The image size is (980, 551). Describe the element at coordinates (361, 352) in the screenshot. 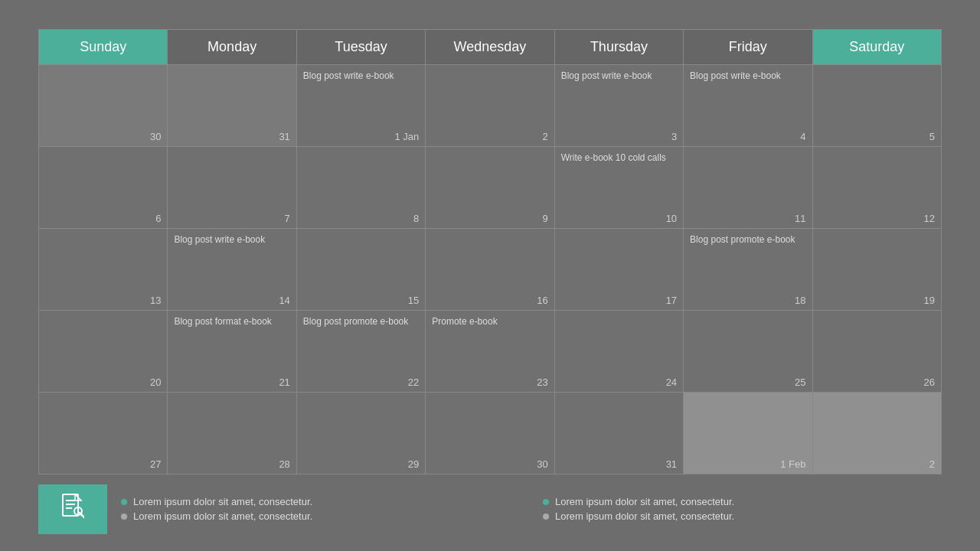

I see `calendar-cell: Blog post promote e-book22` at that location.